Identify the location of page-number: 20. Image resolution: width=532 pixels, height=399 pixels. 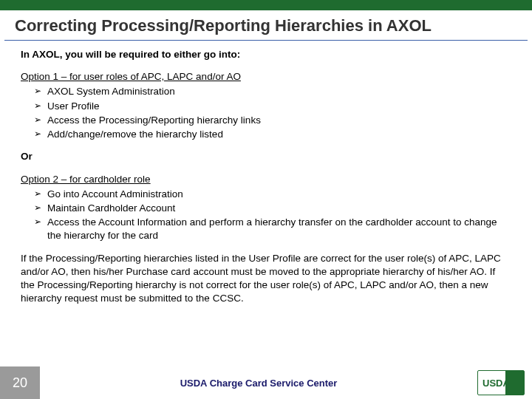
(20, 383).